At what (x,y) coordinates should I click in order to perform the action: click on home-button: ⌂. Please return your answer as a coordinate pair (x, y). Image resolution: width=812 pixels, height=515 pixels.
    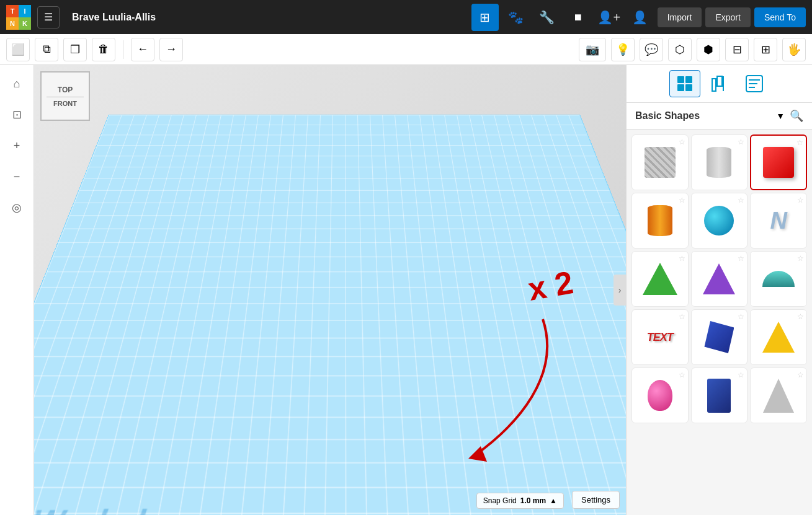
    Looking at the image, I should click on (17, 84).